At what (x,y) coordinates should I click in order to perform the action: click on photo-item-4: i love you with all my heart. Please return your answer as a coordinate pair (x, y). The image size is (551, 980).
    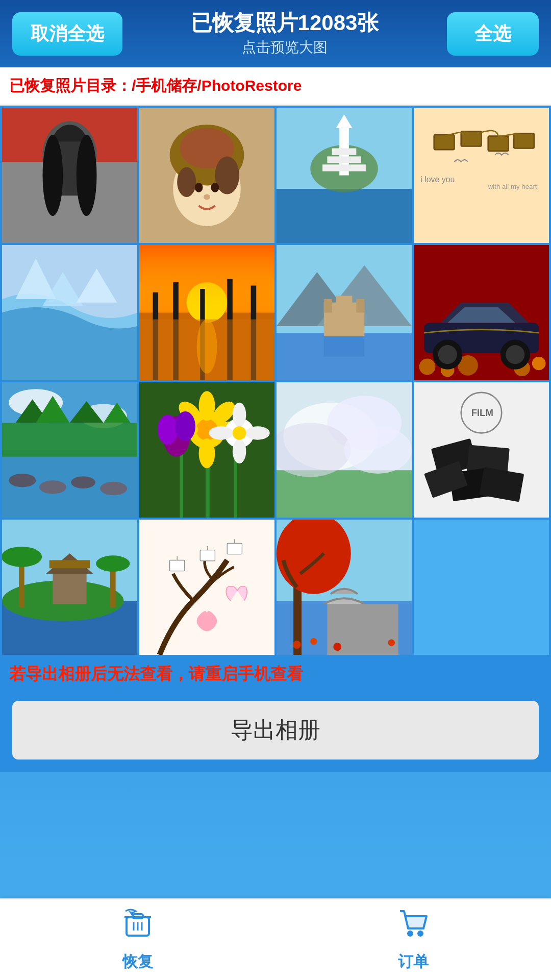
    Looking at the image, I should click on (482, 176).